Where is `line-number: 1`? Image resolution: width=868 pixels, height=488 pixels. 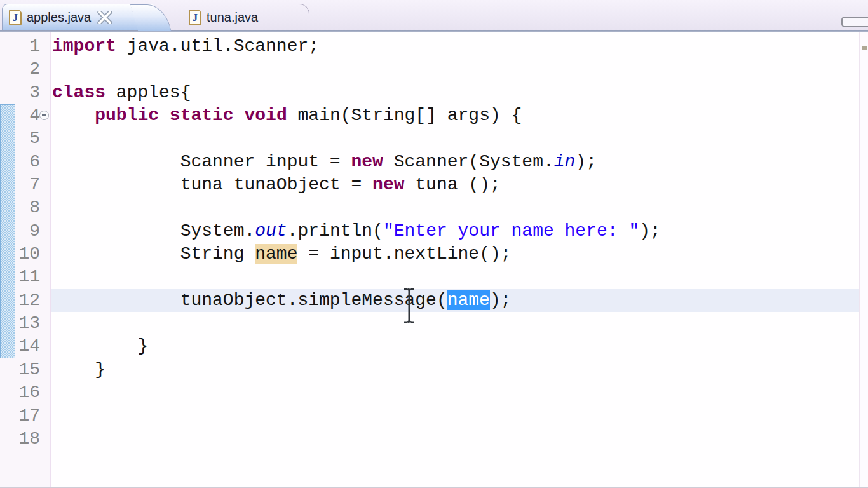 line-number: 1 is located at coordinates (28, 46).